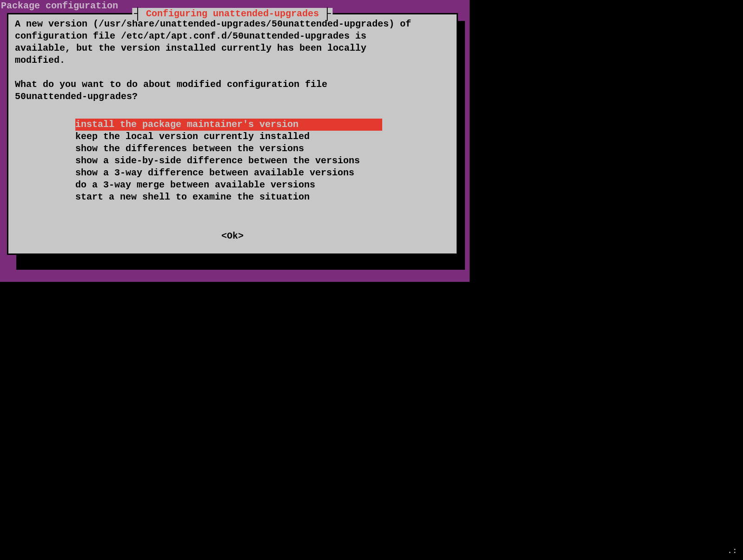 Image resolution: width=743 pixels, height=560 pixels. Describe the element at coordinates (733, 551) in the screenshot. I see `resize-grip-icon: .:` at that location.